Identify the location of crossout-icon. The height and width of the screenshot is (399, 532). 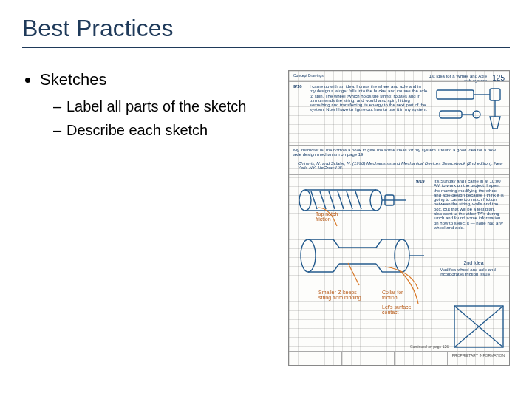
(479, 327).